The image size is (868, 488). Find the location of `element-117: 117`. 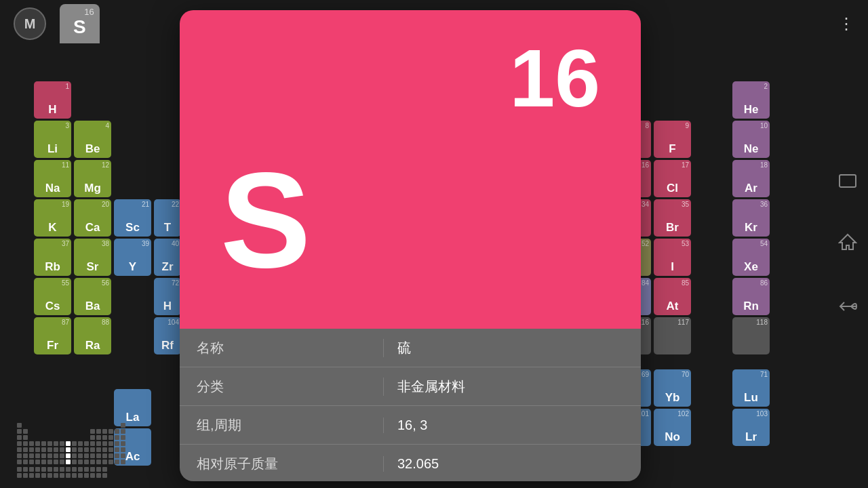

element-117: 117 is located at coordinates (673, 336).